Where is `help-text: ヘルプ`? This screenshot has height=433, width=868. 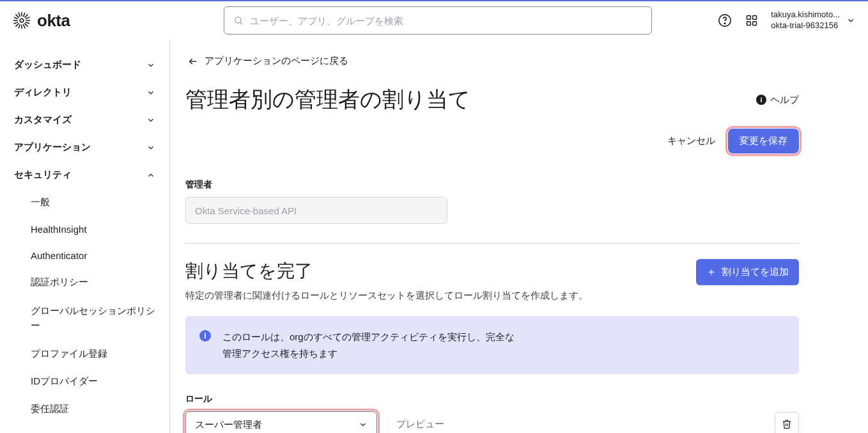 help-text: ヘルプ is located at coordinates (785, 100).